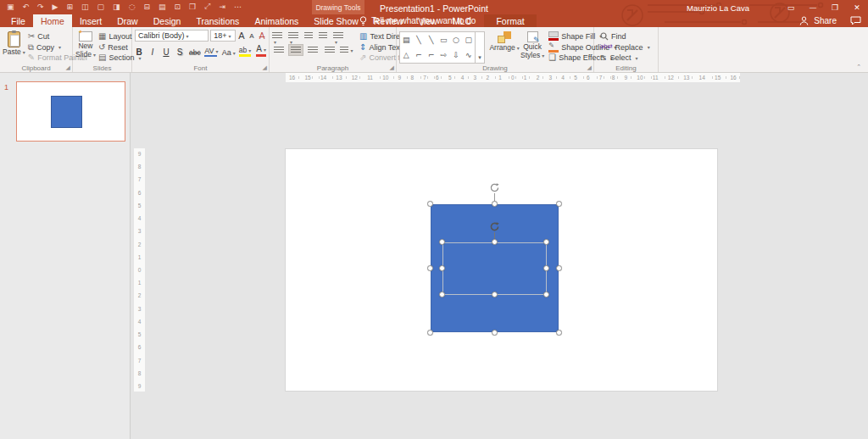  Describe the element at coordinates (826, 20) in the screenshot. I see `share-button: Share` at that location.